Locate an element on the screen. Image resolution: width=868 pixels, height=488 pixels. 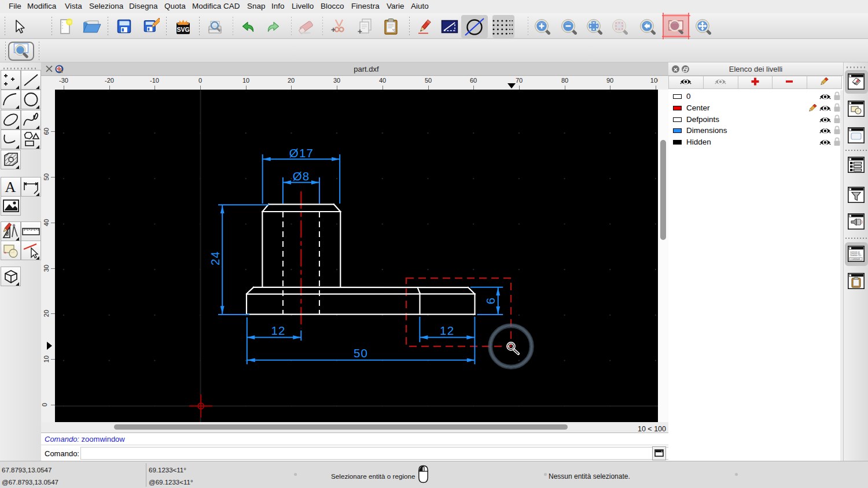
svg-text: 6 is located at coordinates (491, 301).